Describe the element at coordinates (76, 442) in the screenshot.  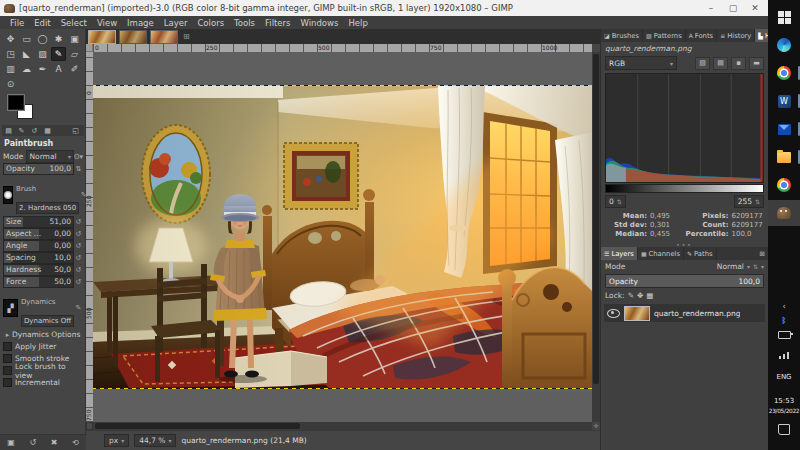
I see `reset-tool-options-button: ⟲` at that location.